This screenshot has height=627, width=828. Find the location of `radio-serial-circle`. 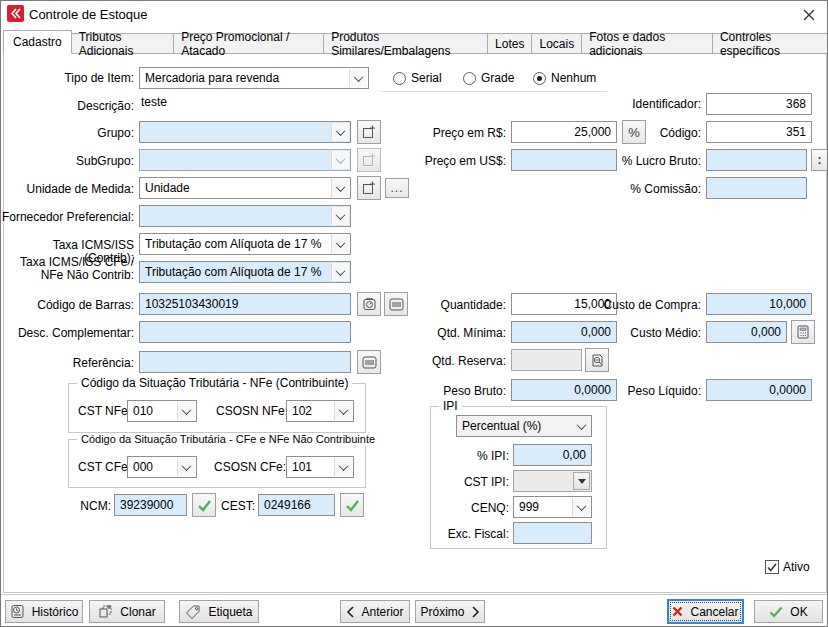

radio-serial-circle is located at coordinates (400, 78).